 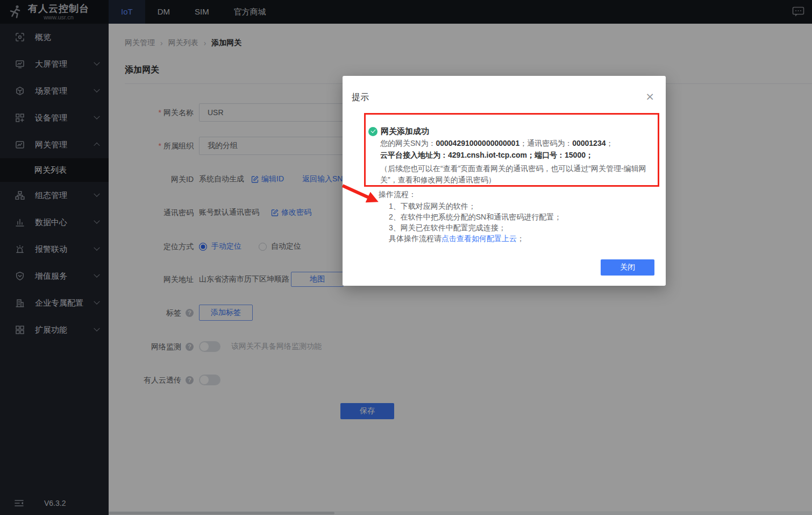 I want to click on flow-step: 3、网关已在软件中配置完成连接；, so click(x=475, y=228).